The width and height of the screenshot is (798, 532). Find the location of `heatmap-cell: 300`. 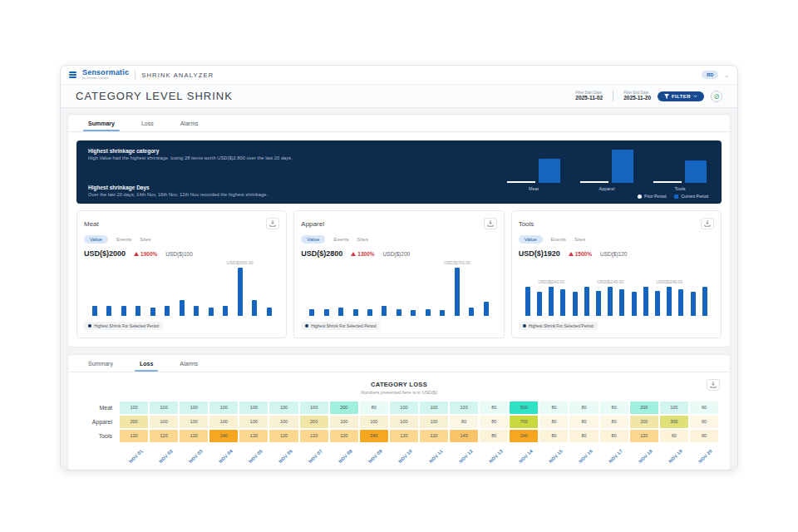

heatmap-cell: 300 is located at coordinates (674, 422).